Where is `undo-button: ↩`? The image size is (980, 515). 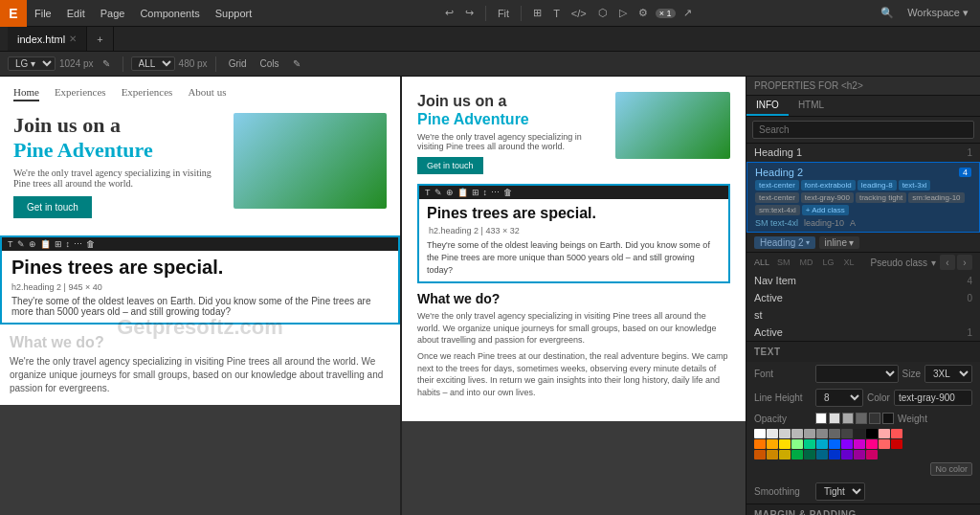 undo-button: ↩ is located at coordinates (450, 13).